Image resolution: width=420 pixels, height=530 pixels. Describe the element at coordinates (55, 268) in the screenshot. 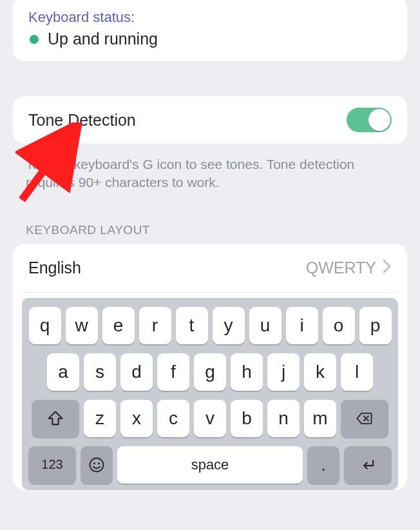

I see `layout-language: English` at that location.